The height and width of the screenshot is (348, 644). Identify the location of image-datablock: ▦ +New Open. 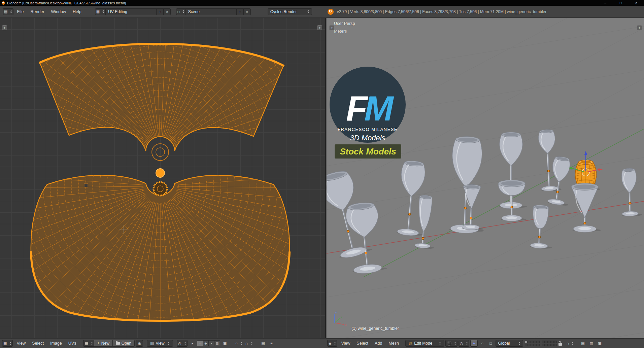
(109, 343).